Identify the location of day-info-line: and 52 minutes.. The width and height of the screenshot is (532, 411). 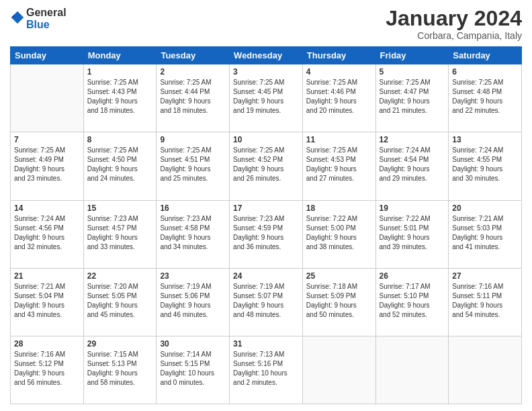
(403, 314).